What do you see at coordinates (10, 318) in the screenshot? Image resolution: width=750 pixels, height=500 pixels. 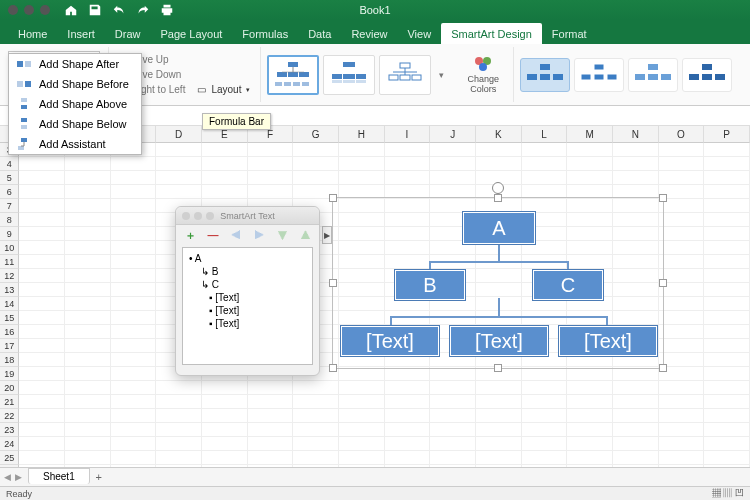 I see `row-header: 15` at bounding box center [10, 318].